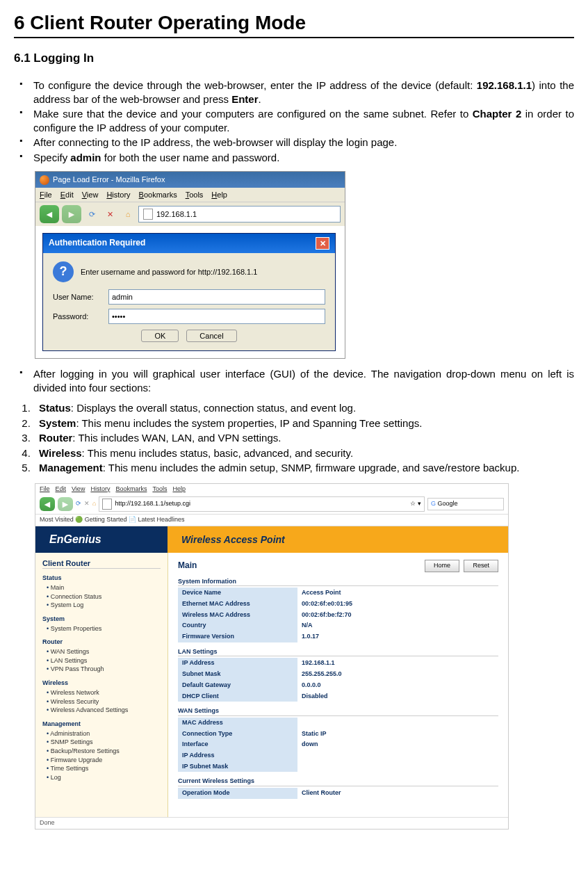  Describe the element at coordinates (338, 712) in the screenshot. I see `section-header: WAN Settings` at that location.